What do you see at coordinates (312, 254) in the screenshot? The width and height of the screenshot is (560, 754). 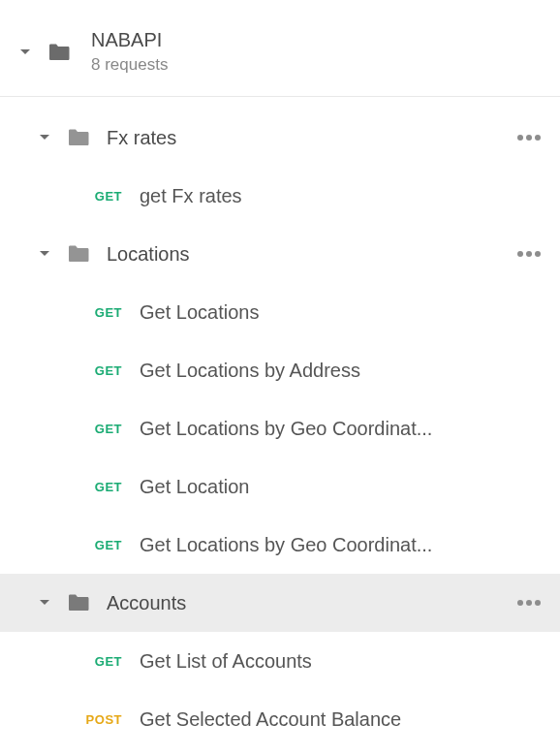 I see `folder-label: Locations` at bounding box center [312, 254].